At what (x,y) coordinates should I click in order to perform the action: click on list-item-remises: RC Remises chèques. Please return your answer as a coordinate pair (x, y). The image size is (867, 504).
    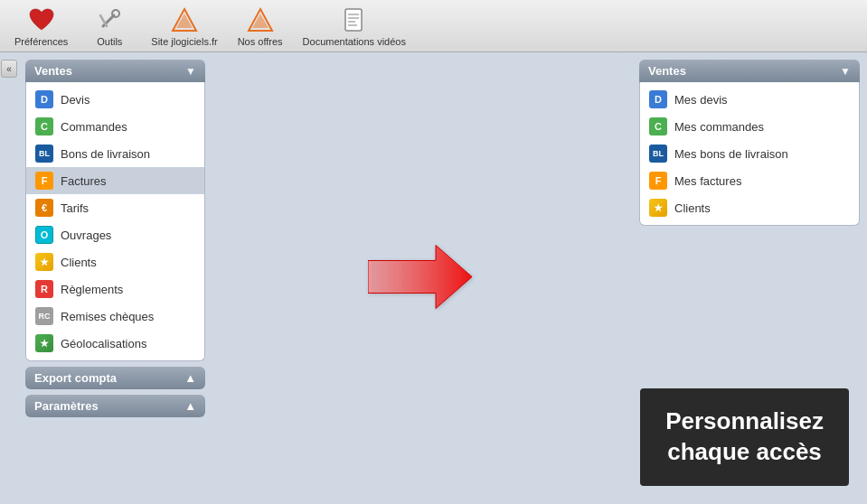
    Looking at the image, I should click on (116, 316).